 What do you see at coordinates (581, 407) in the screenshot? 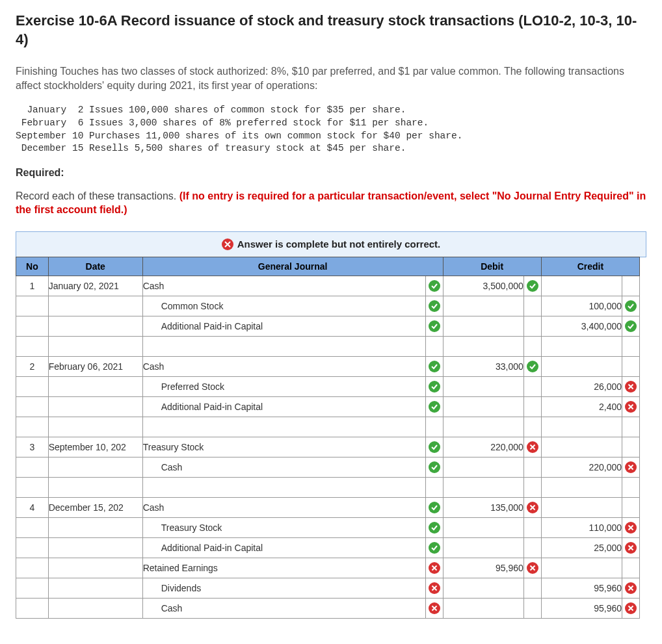
I see `cell-credit: 2,400` at bounding box center [581, 407].